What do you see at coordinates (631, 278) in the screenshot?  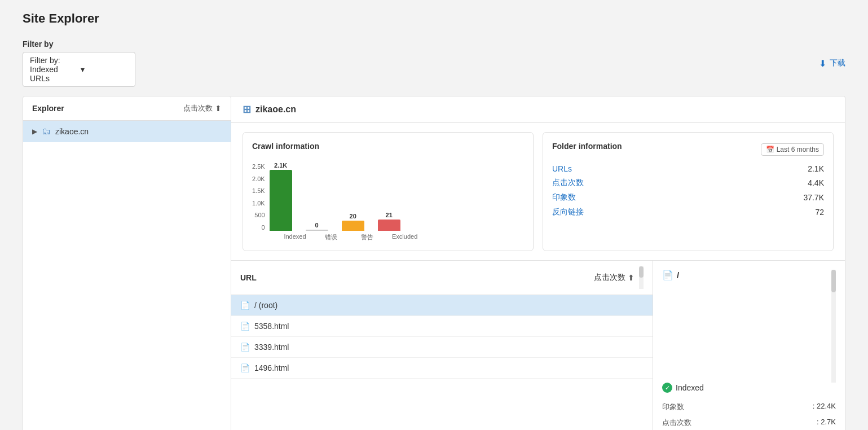 I see `url-sort-icon: ⬆` at bounding box center [631, 278].